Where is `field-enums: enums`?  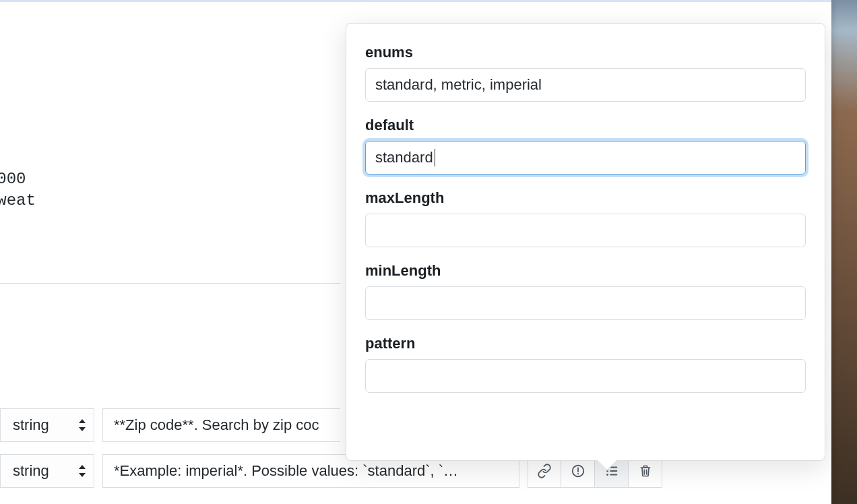 field-enums: enums is located at coordinates (585, 73).